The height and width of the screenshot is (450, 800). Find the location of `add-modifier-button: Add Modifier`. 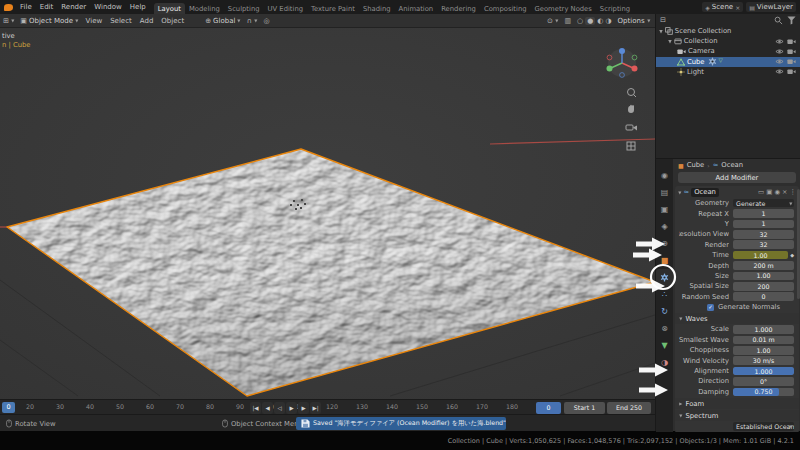

add-modifier-button: Add Modifier is located at coordinates (737, 178).